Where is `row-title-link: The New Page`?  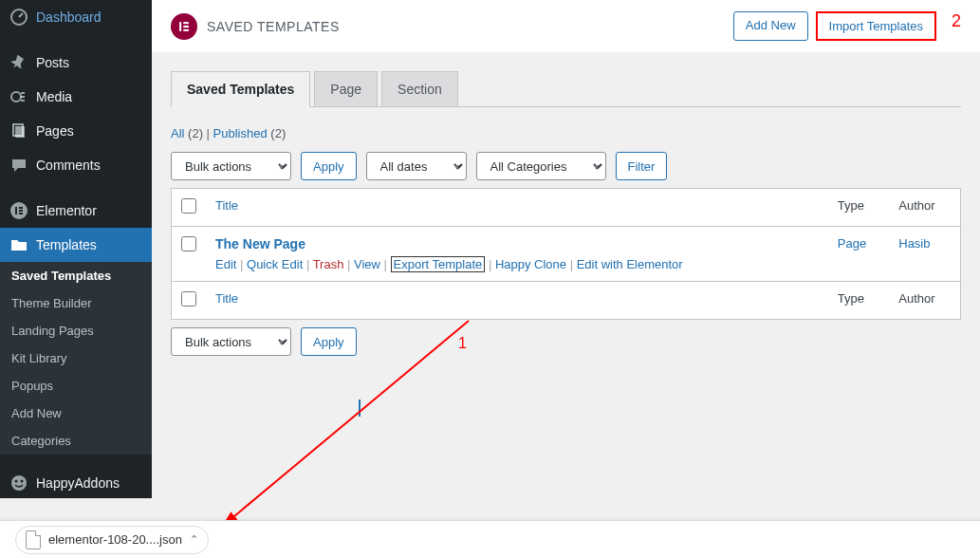
row-title-link: The New Page is located at coordinates (260, 244).